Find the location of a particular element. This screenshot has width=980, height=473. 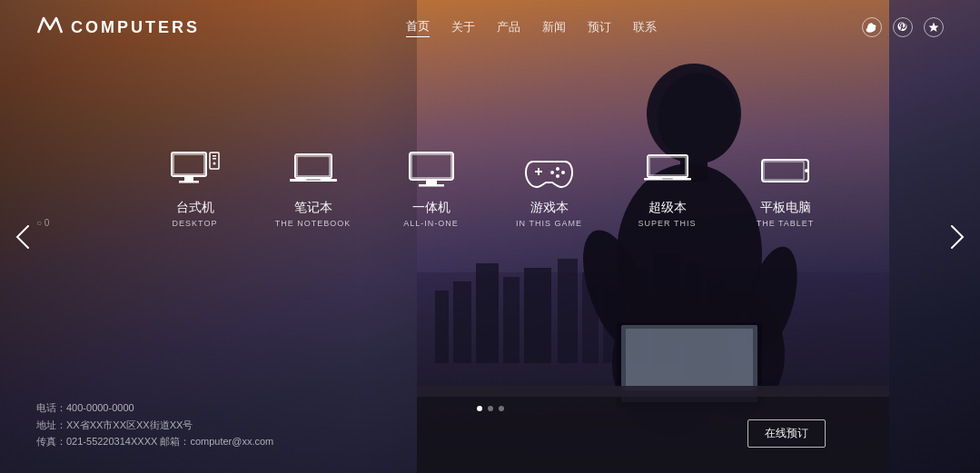

star-icon is located at coordinates (934, 27).